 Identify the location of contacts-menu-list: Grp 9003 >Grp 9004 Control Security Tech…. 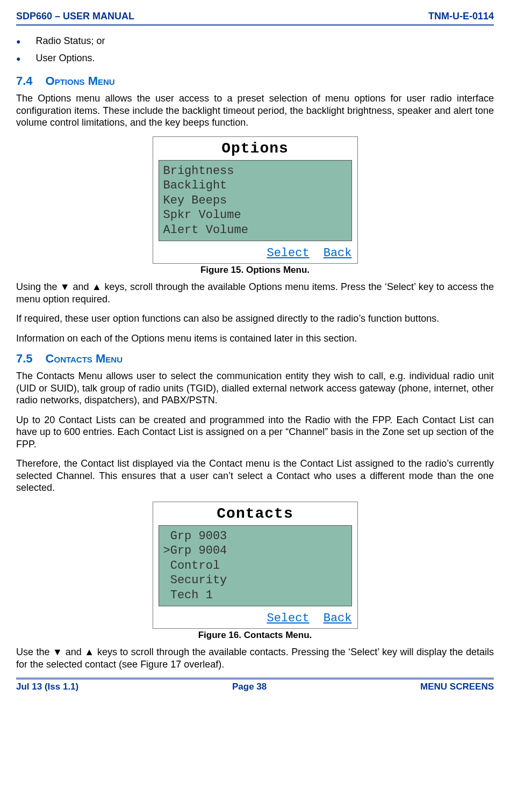
(255, 566).